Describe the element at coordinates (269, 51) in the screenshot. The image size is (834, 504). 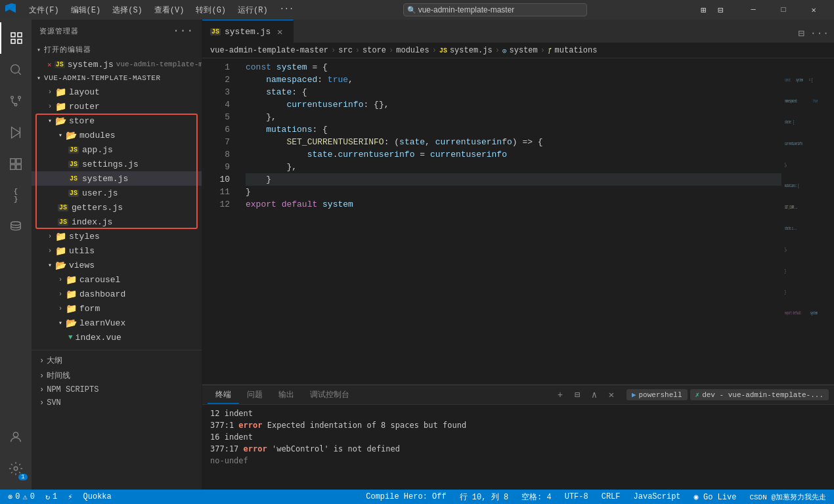
I see `breadcrumb-root: vue-admin-template-master` at that location.